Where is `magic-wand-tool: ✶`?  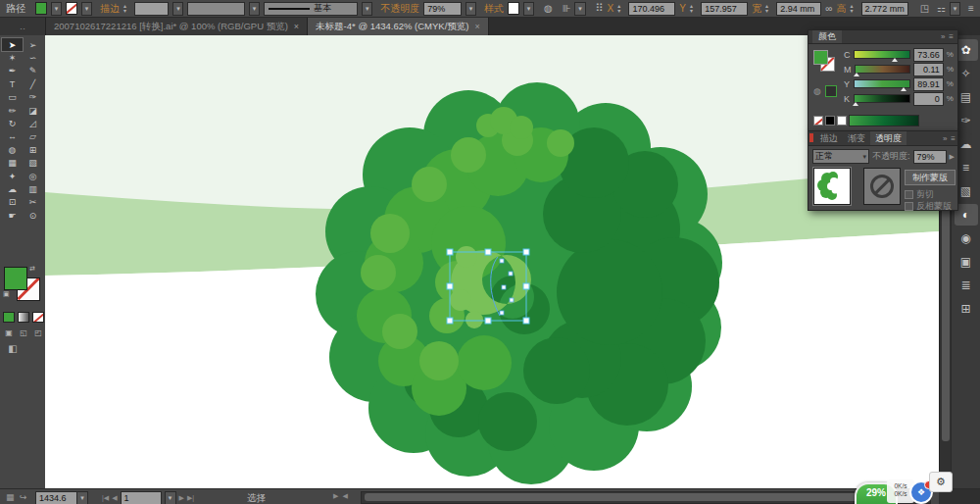 magic-wand-tool: ✶ is located at coordinates (12, 57).